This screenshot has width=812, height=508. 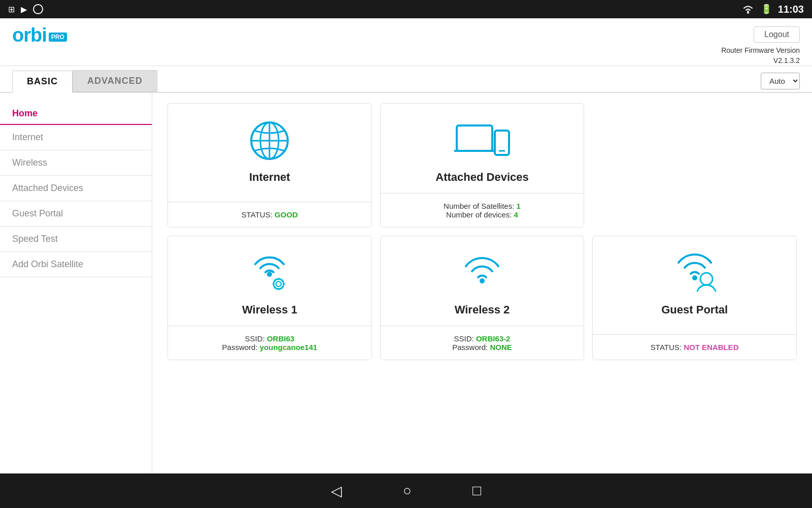 What do you see at coordinates (270, 281) in the screenshot?
I see `card-wireless1-top: Wireless 1` at bounding box center [270, 281].